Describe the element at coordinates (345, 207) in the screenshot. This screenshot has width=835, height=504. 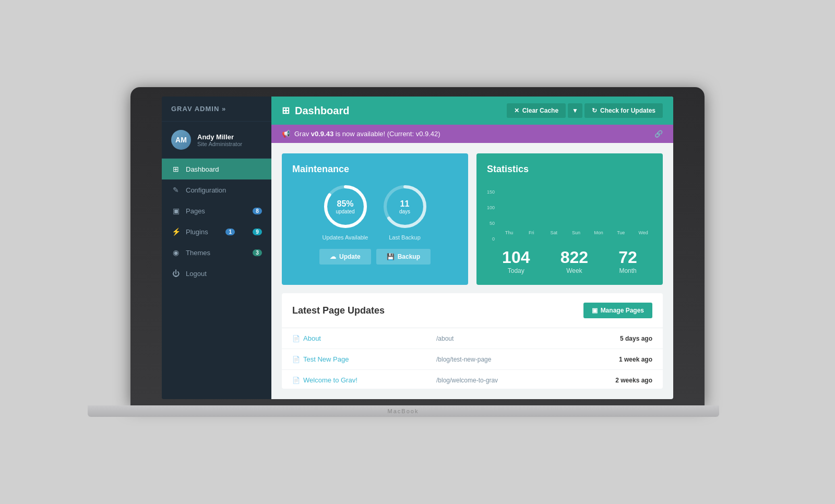
I see `updates-circle: 85% updated` at that location.